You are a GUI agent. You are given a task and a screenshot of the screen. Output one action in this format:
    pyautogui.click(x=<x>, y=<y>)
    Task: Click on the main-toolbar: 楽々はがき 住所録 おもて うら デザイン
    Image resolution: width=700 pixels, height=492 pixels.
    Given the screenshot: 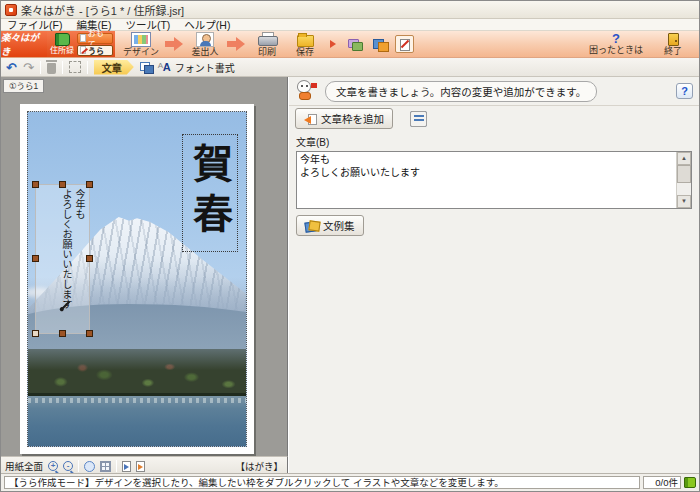 What is the action you would take?
    pyautogui.click(x=350, y=44)
    